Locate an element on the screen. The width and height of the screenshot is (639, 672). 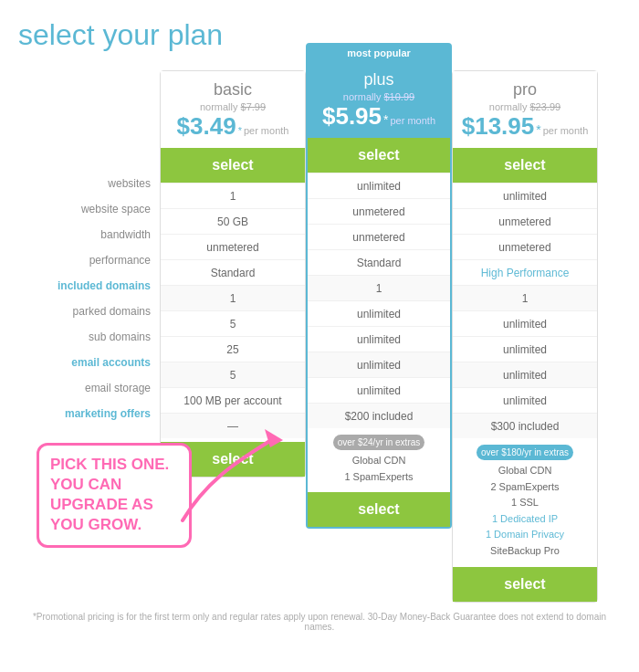
most-popular-badge: most popular is located at coordinates (379, 53).